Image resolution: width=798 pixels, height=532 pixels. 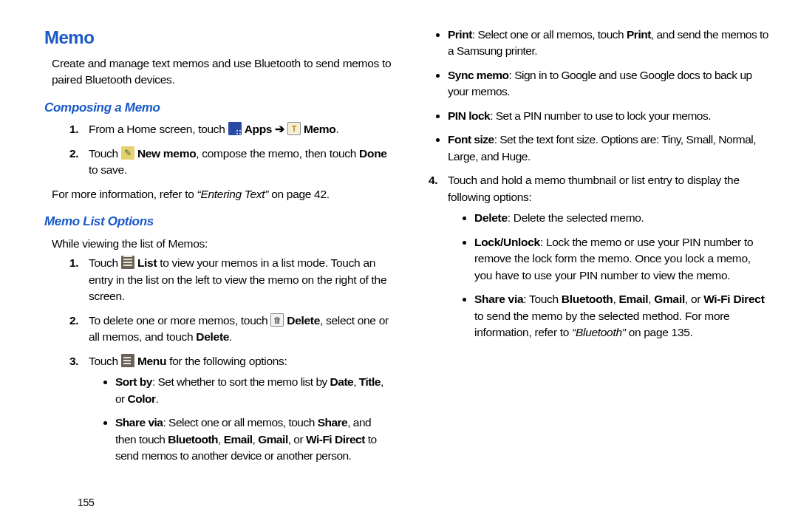 What do you see at coordinates (659, 332) in the screenshot?
I see `hold-share-page: on page 135.` at bounding box center [659, 332].